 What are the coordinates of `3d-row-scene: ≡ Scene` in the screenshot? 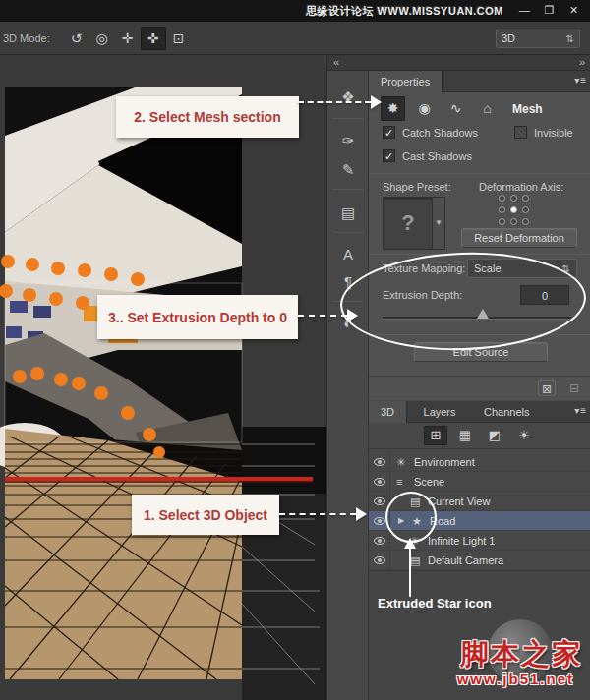 It's located at (480, 482).